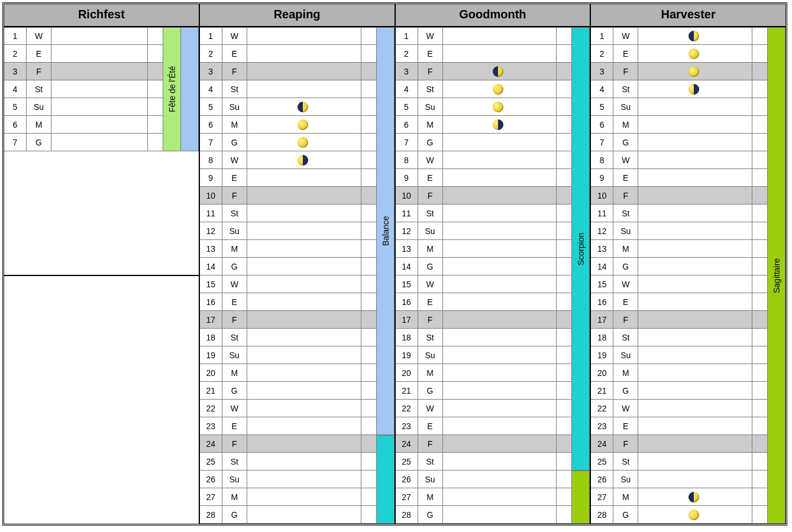  What do you see at coordinates (484, 391) in the screenshot?
I see `day-row: 21G` at bounding box center [484, 391].